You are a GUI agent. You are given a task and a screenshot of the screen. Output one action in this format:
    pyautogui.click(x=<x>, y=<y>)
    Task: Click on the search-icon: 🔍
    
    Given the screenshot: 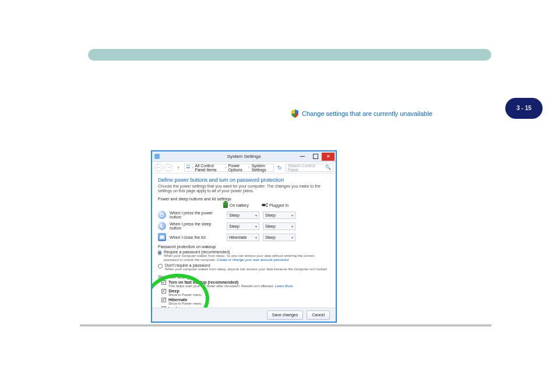 What is the action you would take?
    pyautogui.click(x=328, y=168)
    